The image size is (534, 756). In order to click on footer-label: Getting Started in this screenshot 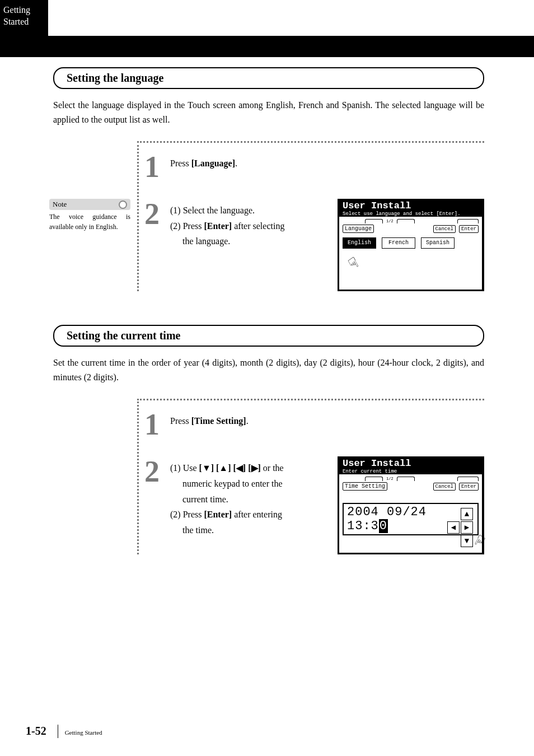, I will do `click(84, 732)`.